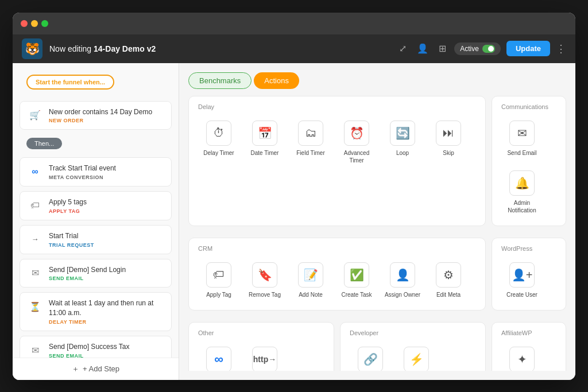 This screenshot has width=588, height=392. What do you see at coordinates (95, 240) in the screenshot?
I see `list-item: → Start Trial TRIAL REQUEST` at bounding box center [95, 240].